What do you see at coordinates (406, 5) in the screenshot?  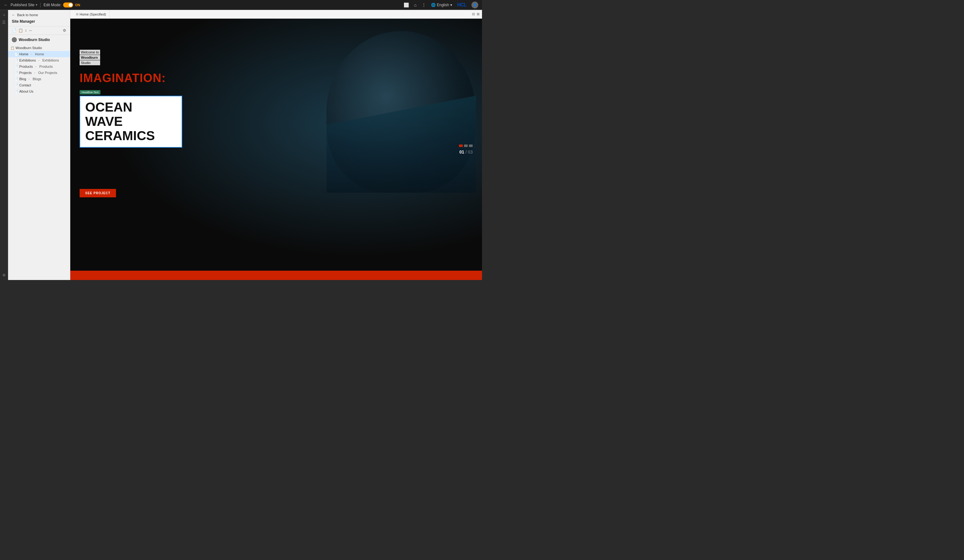 I see `save-icon: ⬜` at bounding box center [406, 5].